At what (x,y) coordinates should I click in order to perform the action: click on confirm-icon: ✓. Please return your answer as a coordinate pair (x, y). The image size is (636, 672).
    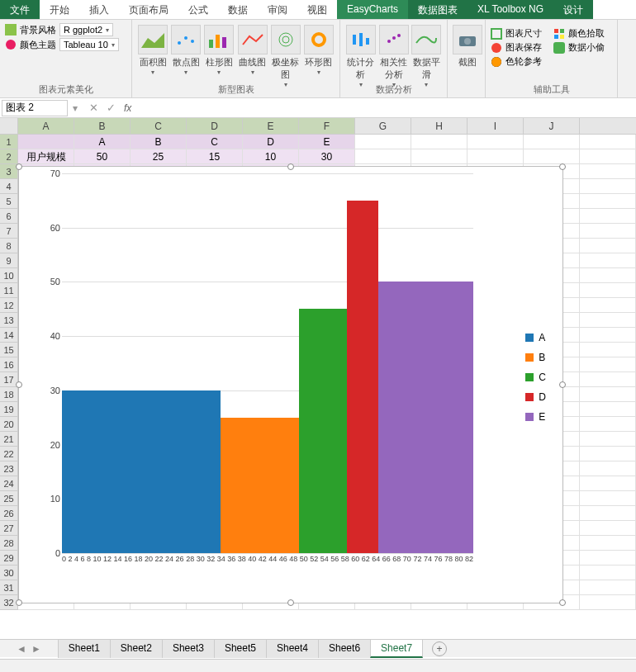
    Looking at the image, I should click on (111, 107).